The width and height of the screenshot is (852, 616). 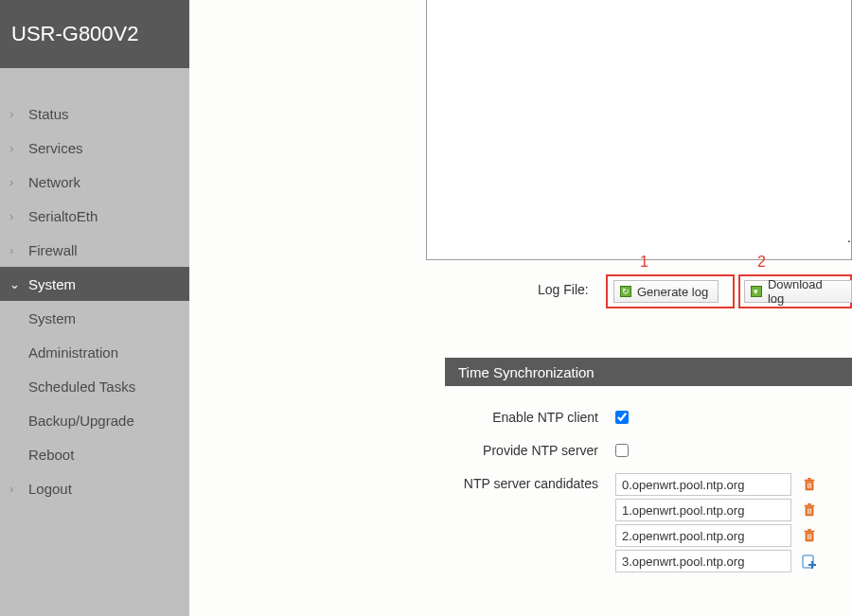 What do you see at coordinates (809, 561) in the screenshot?
I see `add-icon` at bounding box center [809, 561].